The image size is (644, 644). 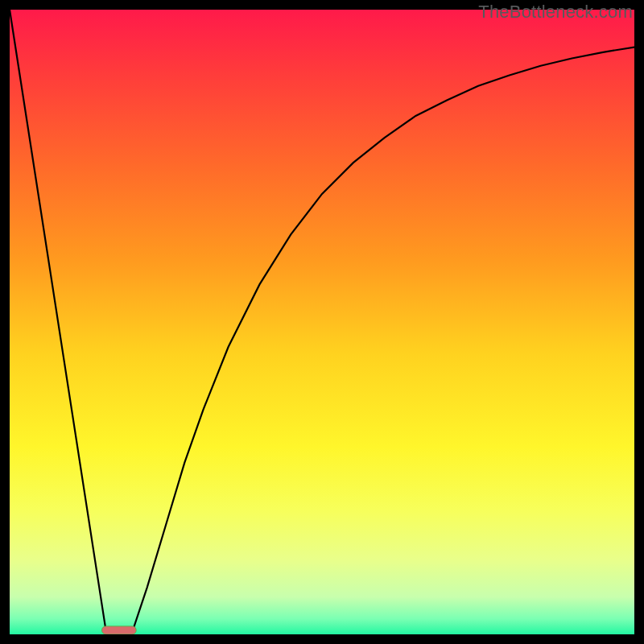 I want to click on optimal-marker, so click(x=119, y=630).